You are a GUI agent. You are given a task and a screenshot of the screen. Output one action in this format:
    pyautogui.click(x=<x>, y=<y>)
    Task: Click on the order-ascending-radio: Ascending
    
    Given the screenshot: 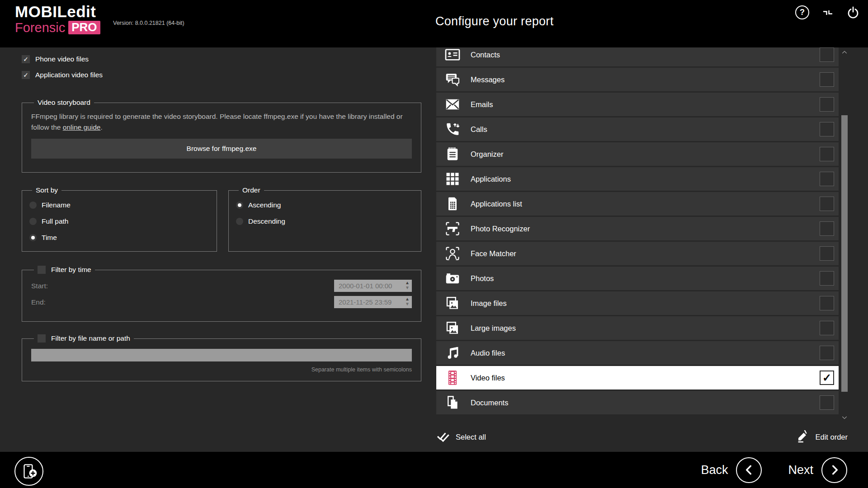 What is the action you would take?
    pyautogui.click(x=325, y=205)
    